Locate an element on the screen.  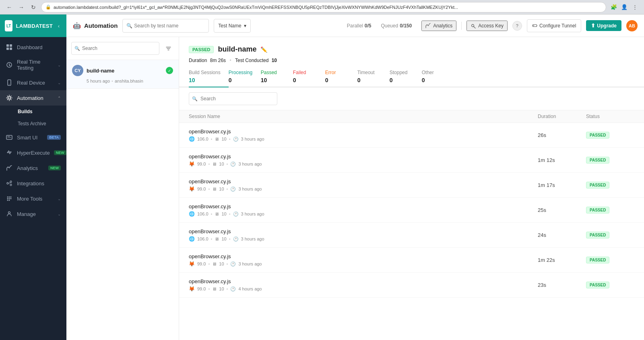
help-button: ? is located at coordinates (517, 26).